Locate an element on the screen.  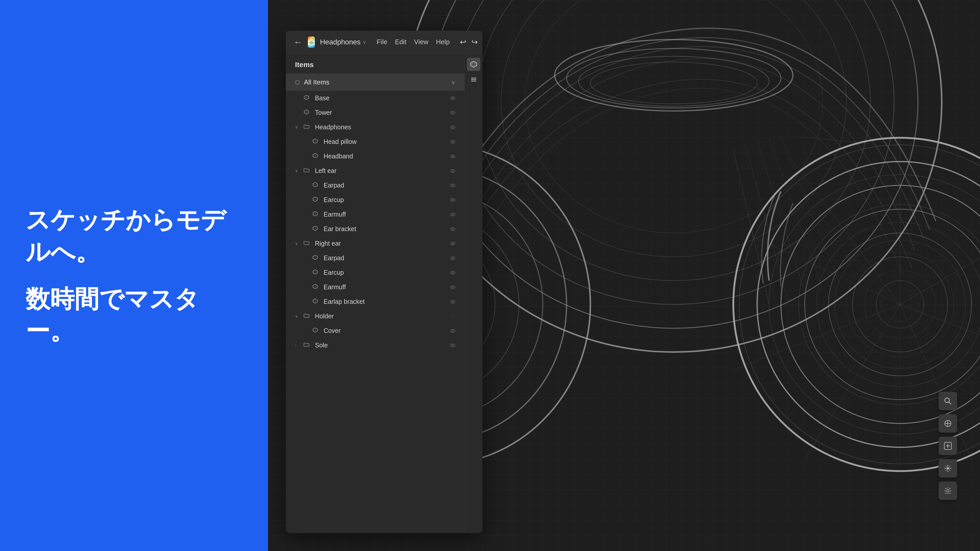
title-bar: ← Headphones ∨ File is located at coordinates (384, 42).